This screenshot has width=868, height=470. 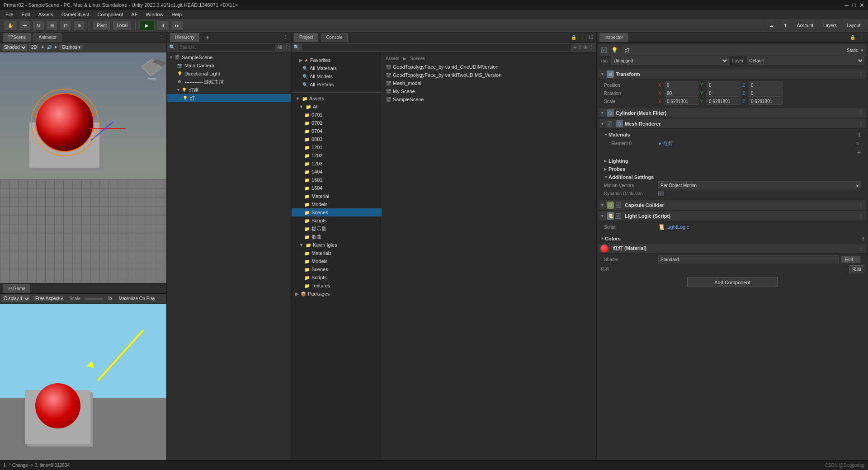 I want to click on menu-help: Help, so click(x=177, y=14).